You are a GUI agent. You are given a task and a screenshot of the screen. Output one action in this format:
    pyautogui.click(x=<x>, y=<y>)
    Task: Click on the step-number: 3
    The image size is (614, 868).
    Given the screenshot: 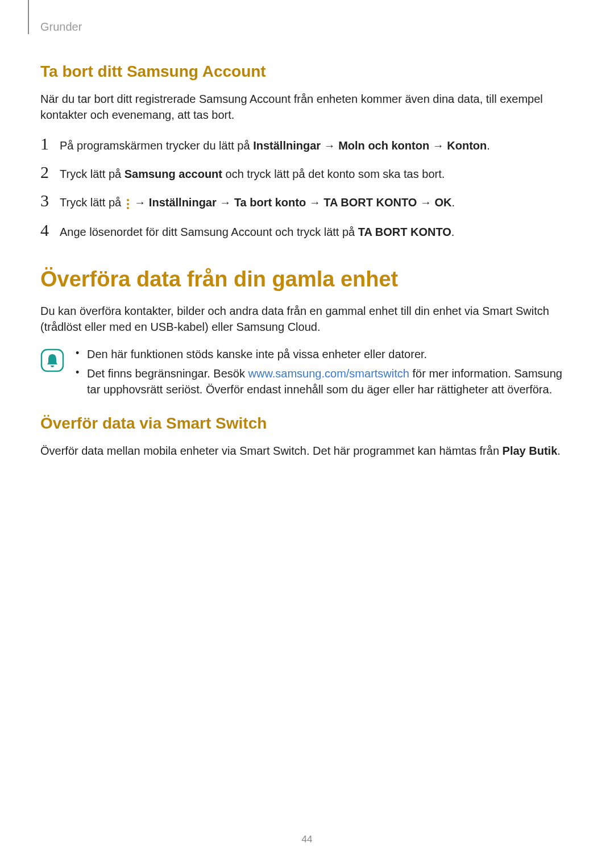 What is the action you would take?
    pyautogui.click(x=50, y=201)
    